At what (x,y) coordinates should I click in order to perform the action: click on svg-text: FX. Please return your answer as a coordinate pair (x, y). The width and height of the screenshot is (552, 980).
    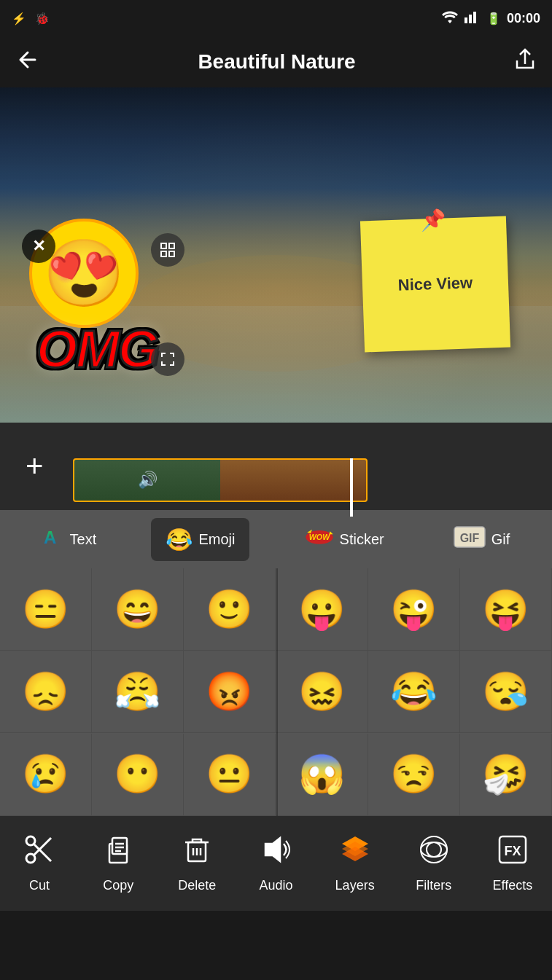
    Looking at the image, I should click on (512, 851).